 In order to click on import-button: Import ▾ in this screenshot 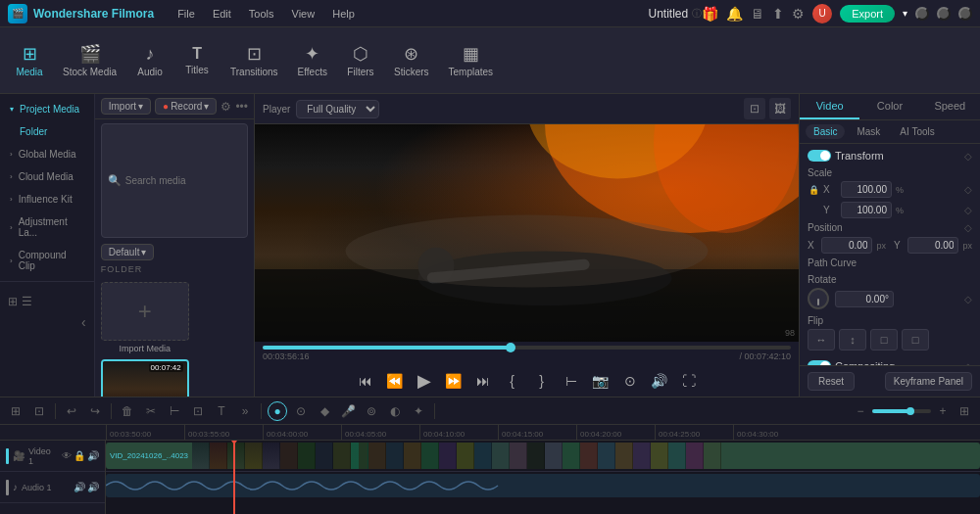, I will do `click(125, 106)`.